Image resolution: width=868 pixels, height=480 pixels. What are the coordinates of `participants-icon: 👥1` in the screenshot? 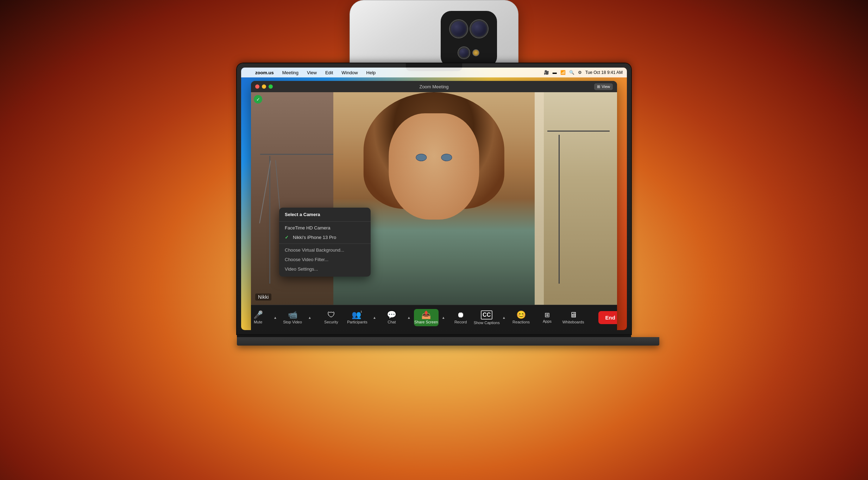 It's located at (357, 315).